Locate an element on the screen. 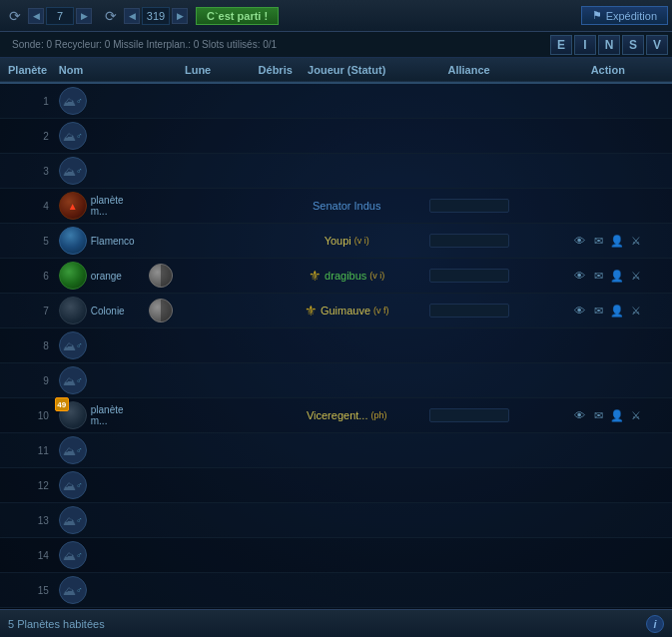 The height and width of the screenshot is (637, 672). system-next: ▶ is located at coordinates (84, 16).